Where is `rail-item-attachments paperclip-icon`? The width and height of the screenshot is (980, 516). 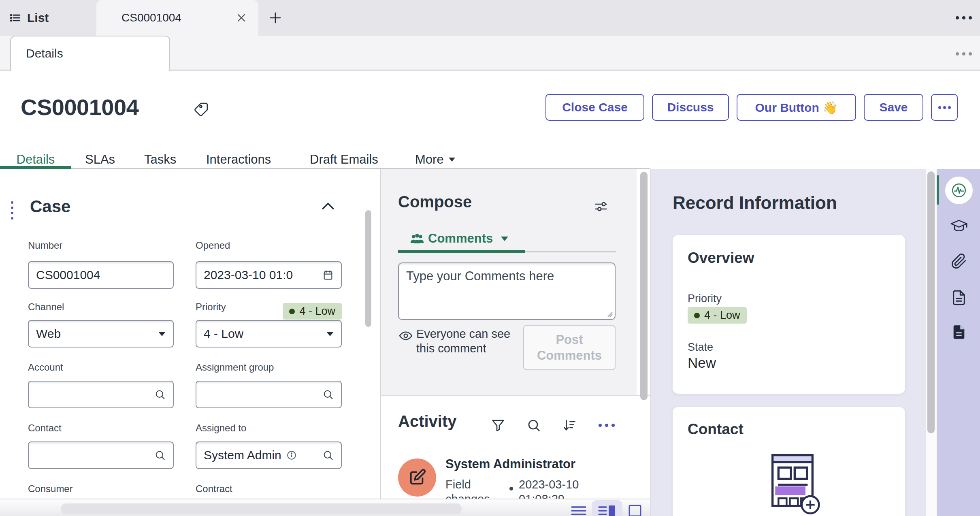
rail-item-attachments paperclip-icon is located at coordinates (959, 261).